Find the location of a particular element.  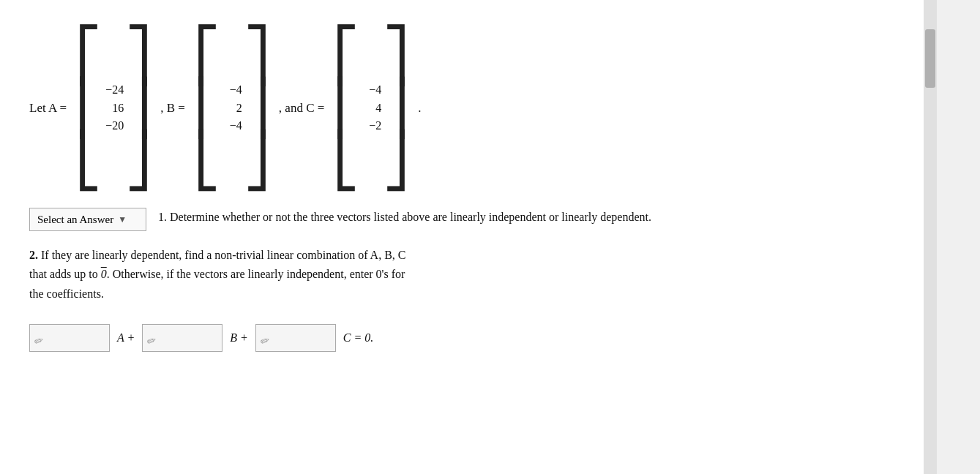

coeff-c-input-box: ✏ is located at coordinates (296, 338).